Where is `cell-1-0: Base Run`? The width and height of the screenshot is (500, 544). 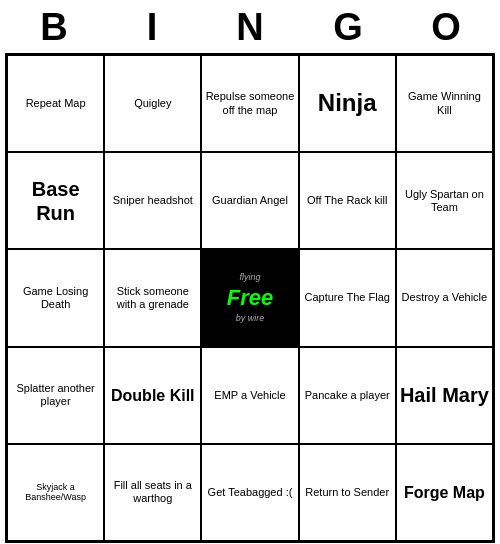
cell-1-0: Base Run is located at coordinates (56, 200).